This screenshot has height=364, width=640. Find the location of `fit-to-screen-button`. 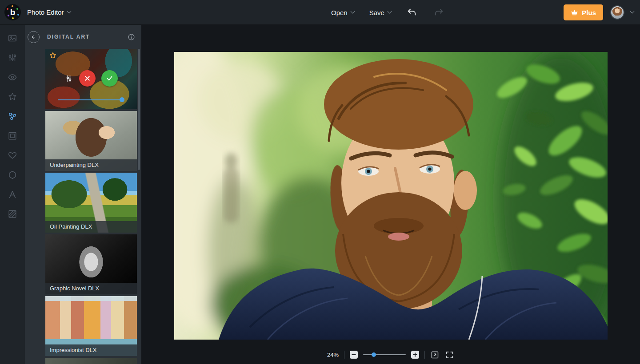

fit-to-screen-button is located at coordinates (435, 355).